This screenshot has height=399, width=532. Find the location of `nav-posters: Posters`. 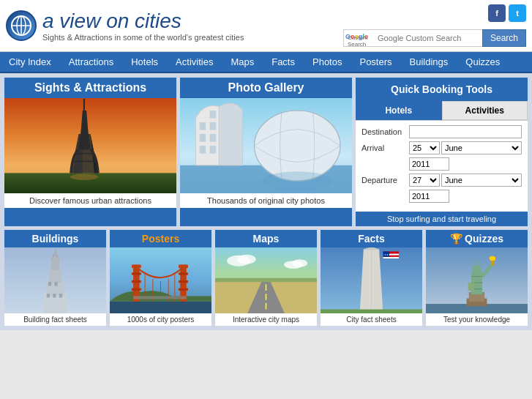

nav-posters: Posters is located at coordinates (375, 61).